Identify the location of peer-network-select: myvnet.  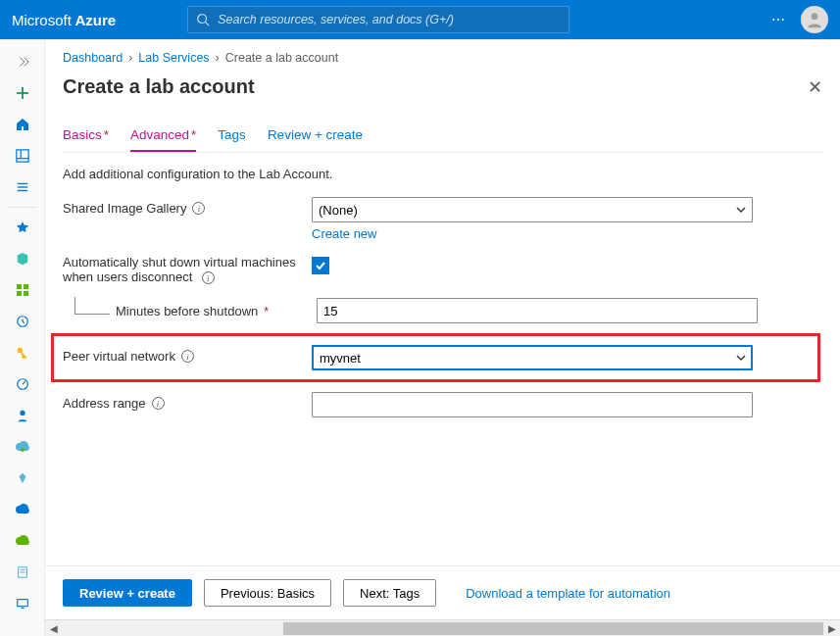
(532, 358).